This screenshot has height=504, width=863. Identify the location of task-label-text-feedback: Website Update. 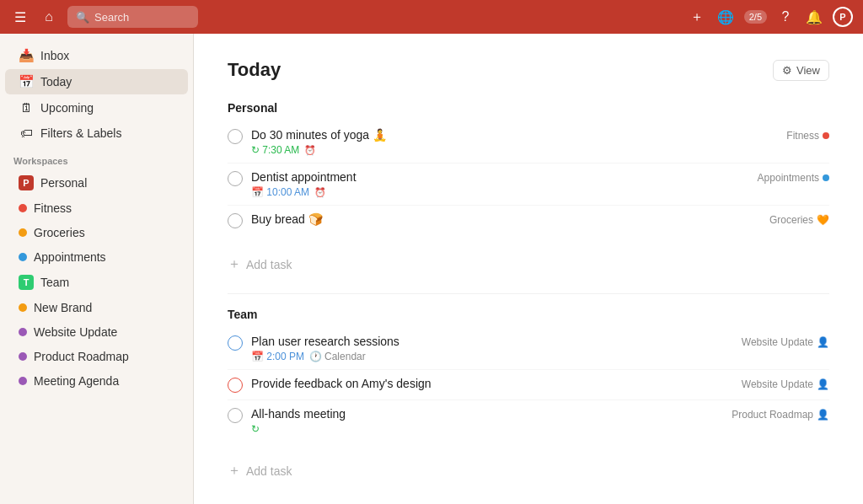
(777, 384).